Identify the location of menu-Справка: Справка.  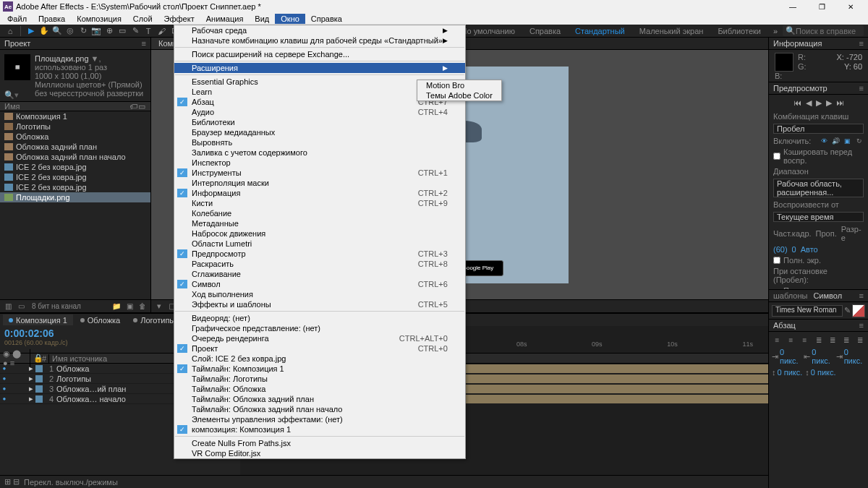
(327, 19).